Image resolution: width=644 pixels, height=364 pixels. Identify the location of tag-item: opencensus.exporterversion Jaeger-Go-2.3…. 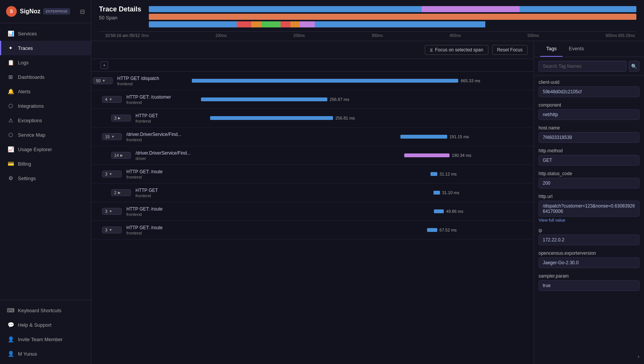
(589, 259).